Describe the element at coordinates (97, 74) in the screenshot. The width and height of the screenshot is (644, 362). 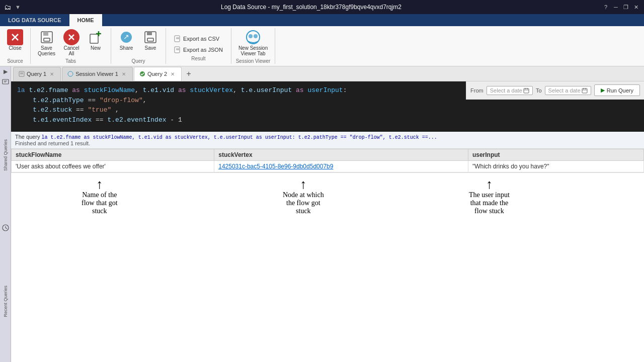
I see `tab-session-viewer1-label: Session Viewer 1` at that location.